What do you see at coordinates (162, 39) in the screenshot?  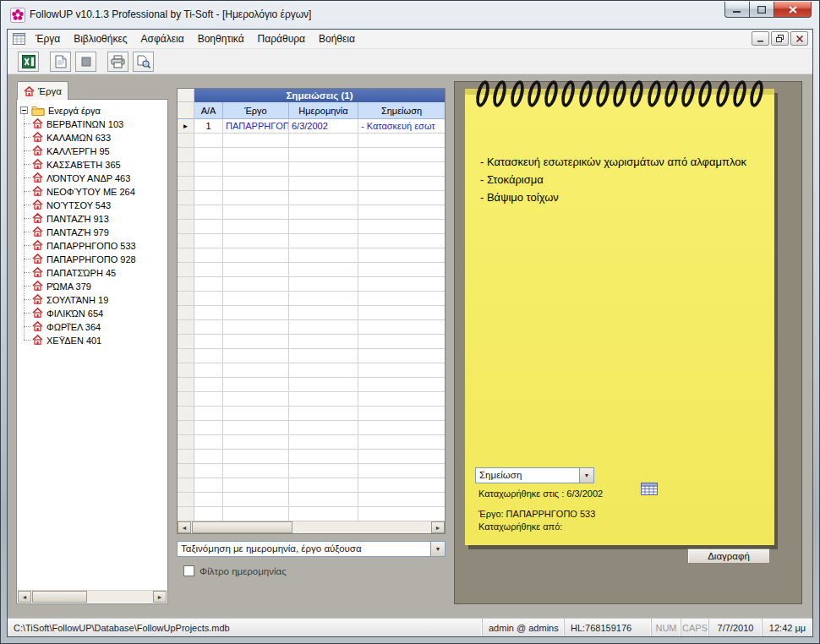 I see `menu-item: Ασφάλεια` at bounding box center [162, 39].